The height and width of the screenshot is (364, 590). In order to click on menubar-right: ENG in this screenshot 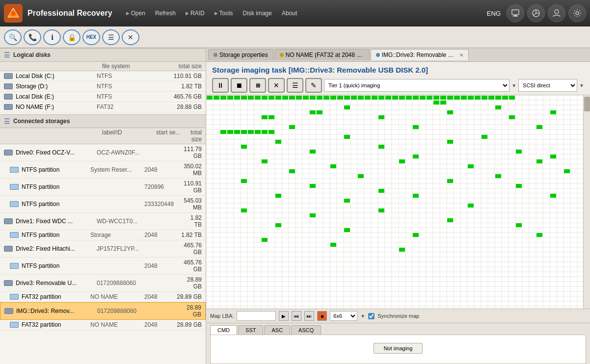, I will do `click(536, 13)`.